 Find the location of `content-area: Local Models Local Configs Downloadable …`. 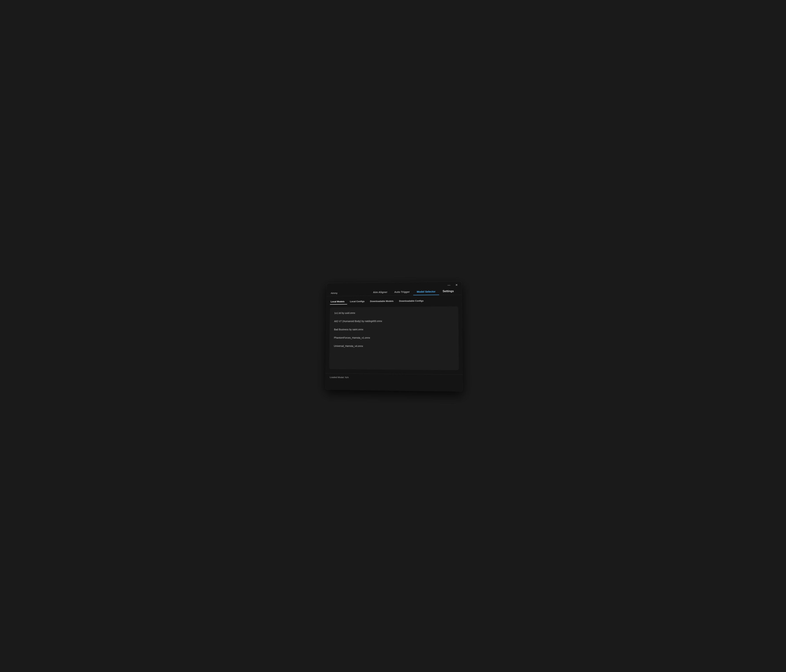

content-area: Local Models Local Configs Downloadable … is located at coordinates (394, 334).